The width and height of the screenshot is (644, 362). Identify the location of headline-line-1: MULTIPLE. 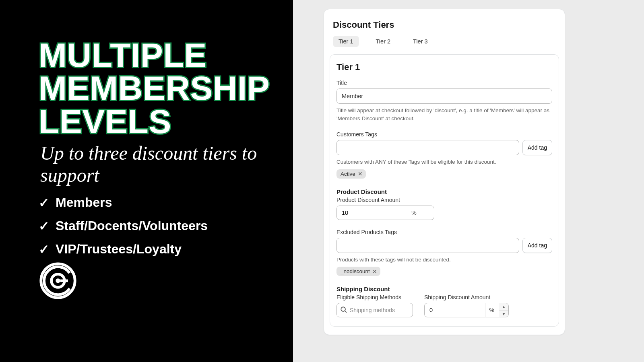
(166, 55).